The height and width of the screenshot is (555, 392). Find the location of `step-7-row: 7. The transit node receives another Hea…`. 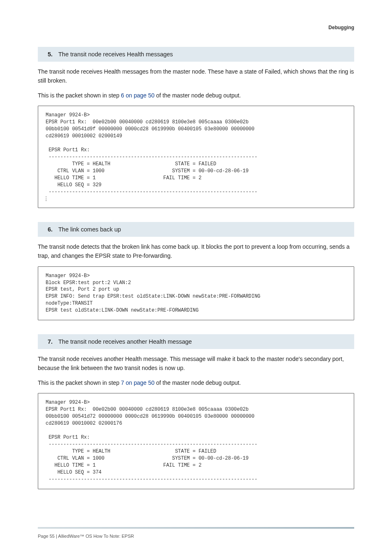

step-7-row: 7. The transit node receives another Hea… is located at coordinates (196, 342).